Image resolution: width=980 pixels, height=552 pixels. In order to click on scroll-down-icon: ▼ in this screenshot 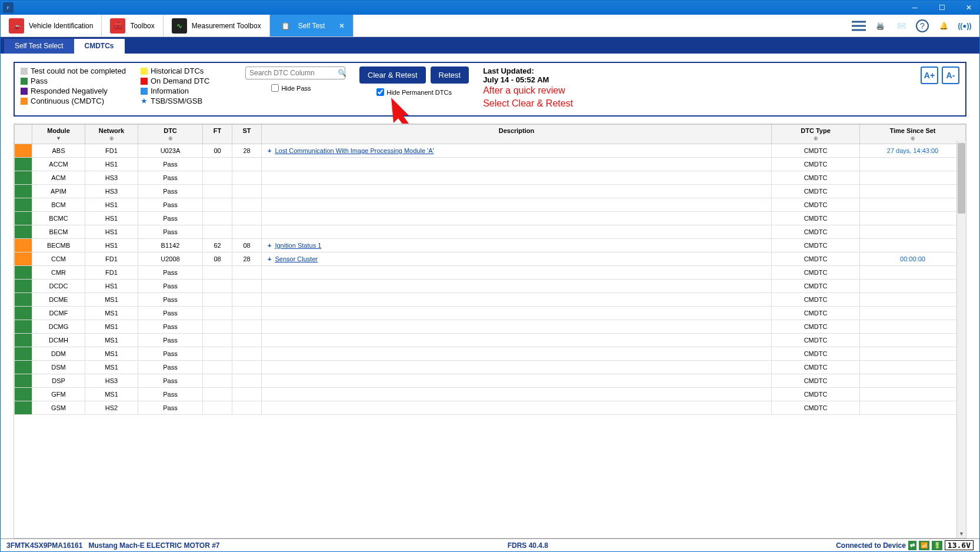, I will do `click(961, 534)`.